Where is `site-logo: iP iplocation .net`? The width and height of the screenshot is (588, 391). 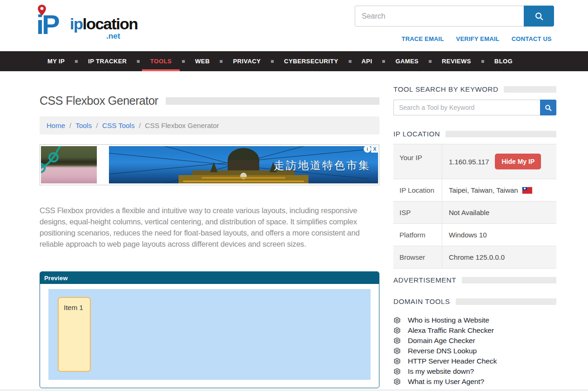 site-logo: iP iplocation .net is located at coordinates (92, 24).